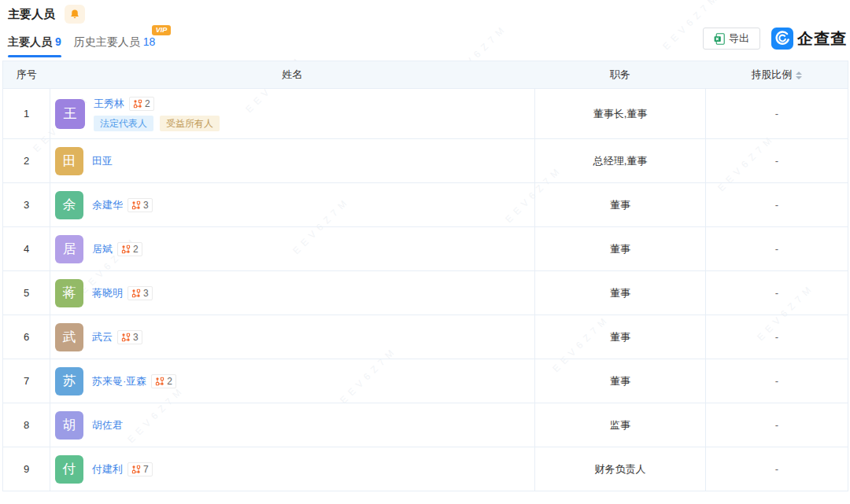 The height and width of the screenshot is (504, 850). I want to click on row-index: 6, so click(27, 337).